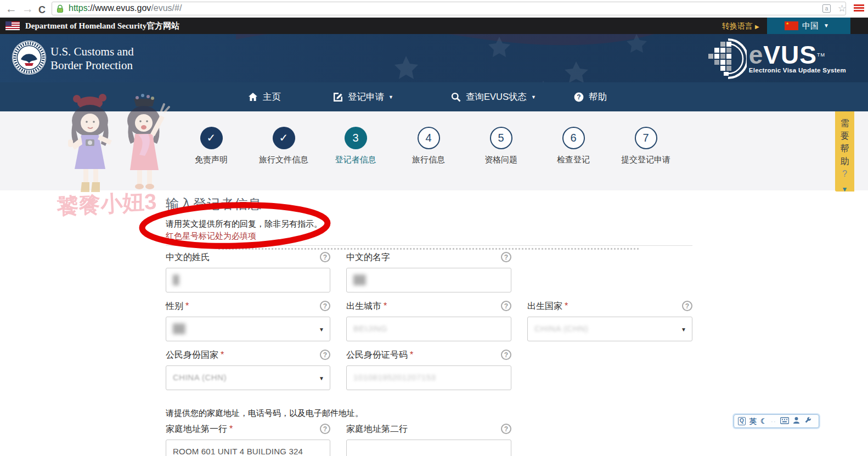 The image size is (868, 456). Describe the element at coordinates (429, 272) in the screenshot. I see `field-chinese-given-name: 中文的名字 ? ██` at that location.